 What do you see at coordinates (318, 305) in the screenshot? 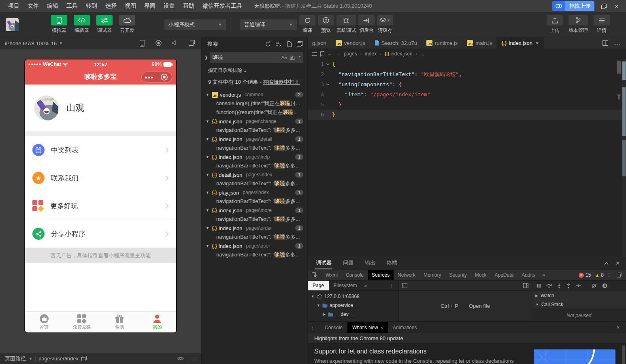
I see `tree-twisty-icon: ▼` at bounding box center [318, 305].